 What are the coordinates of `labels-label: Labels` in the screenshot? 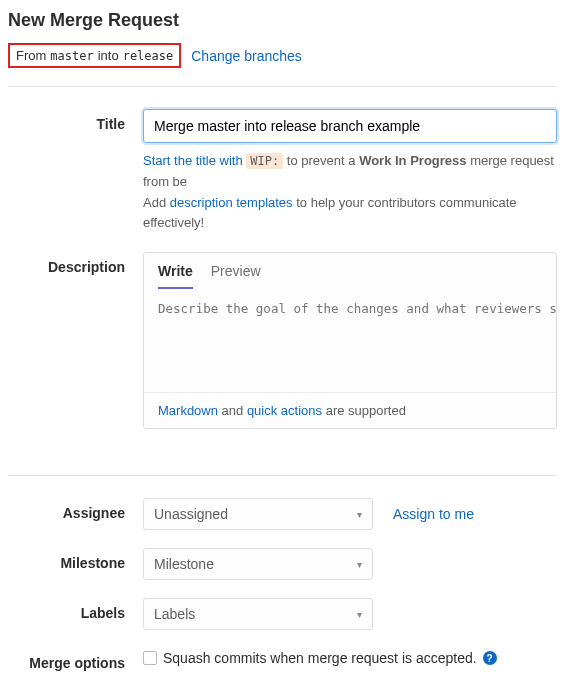 It's located at (76, 610).